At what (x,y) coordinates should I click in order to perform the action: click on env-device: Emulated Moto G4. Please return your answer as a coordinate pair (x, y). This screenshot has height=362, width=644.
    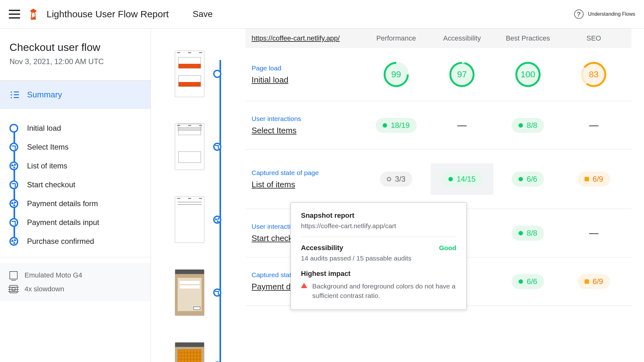
    Looking at the image, I should click on (75, 275).